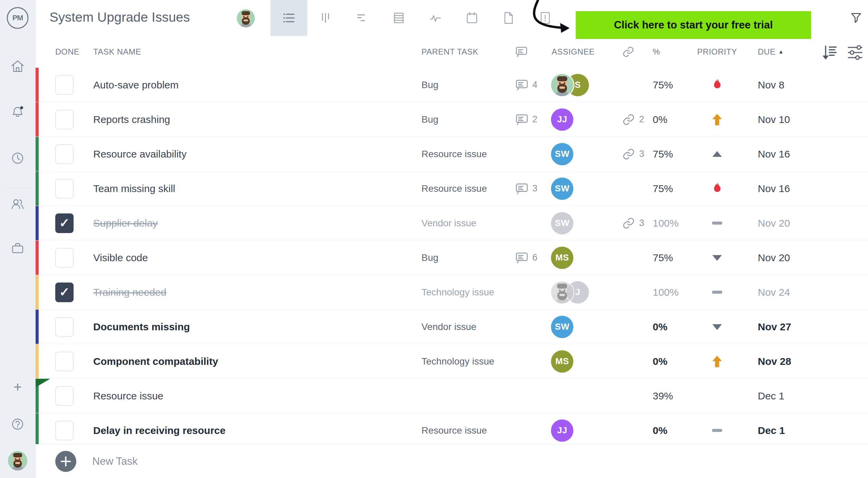 Image resolution: width=868 pixels, height=478 pixels. Describe the element at coordinates (18, 18) in the screenshot. I see `pm-logo: PM` at that location.